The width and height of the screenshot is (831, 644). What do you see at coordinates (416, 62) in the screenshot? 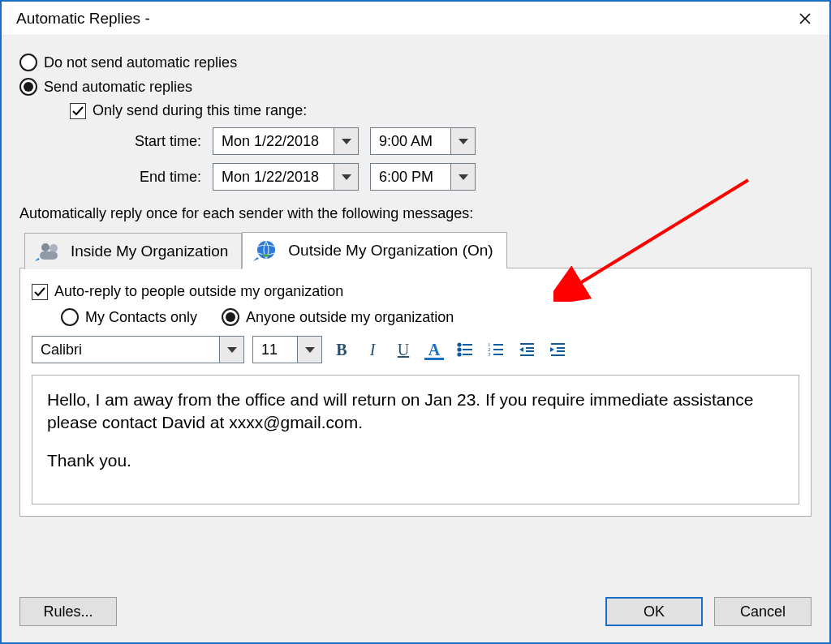
I see `option-do-not-send: Do not send automatic replies` at bounding box center [416, 62].